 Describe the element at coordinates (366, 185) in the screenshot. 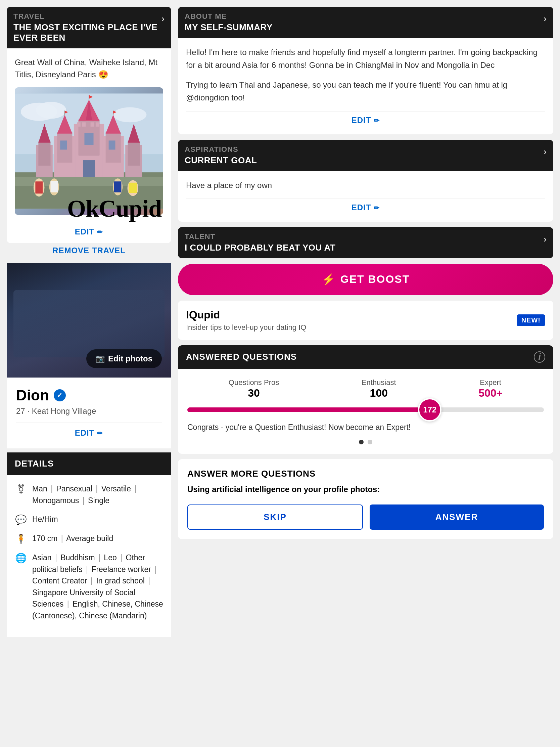

I see `aspirations-body: Have a place of my own` at that location.